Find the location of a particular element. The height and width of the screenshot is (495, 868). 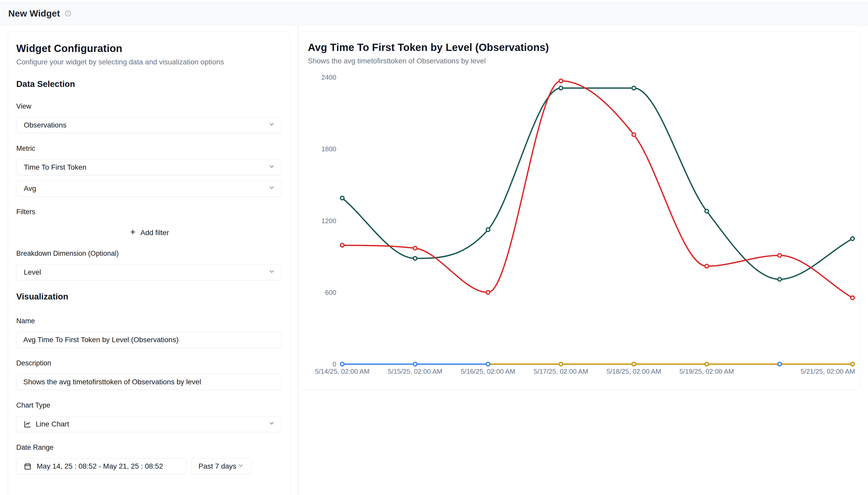

breakdown-label: Breakdown Dimension (Optional) is located at coordinates (149, 254).